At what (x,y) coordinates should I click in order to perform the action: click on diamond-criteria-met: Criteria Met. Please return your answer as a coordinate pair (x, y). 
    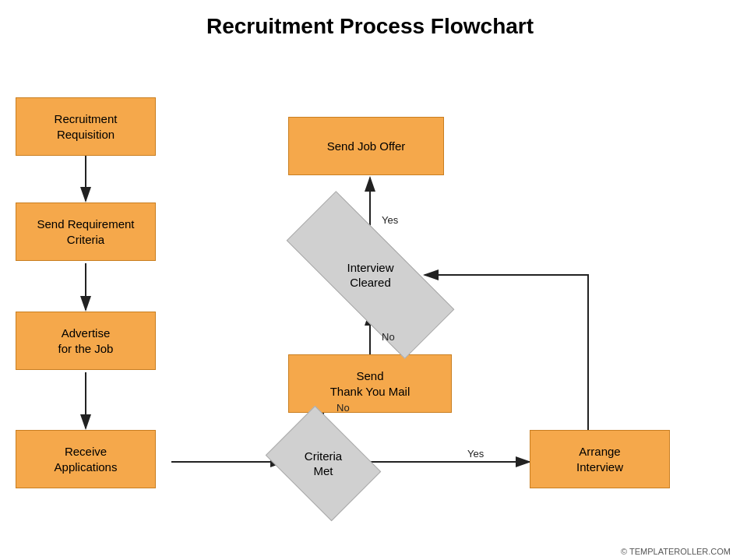
    Looking at the image, I should click on (323, 463).